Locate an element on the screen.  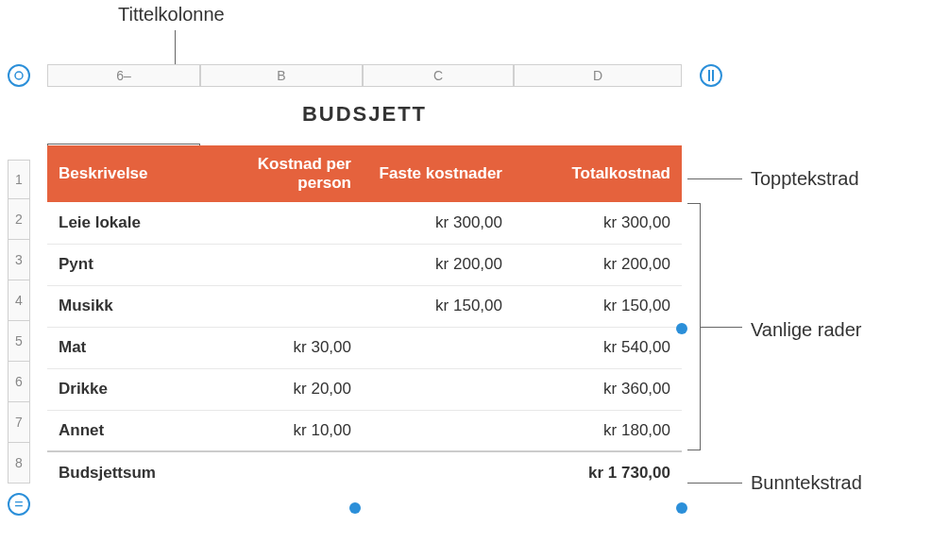
header-cell-description: Beskrivelse is located at coordinates (124, 174).